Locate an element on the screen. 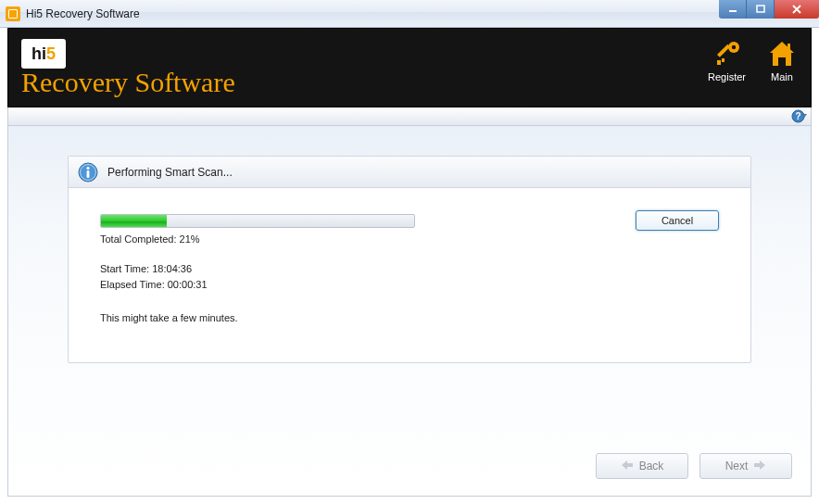  wizard-nav: Back Next is located at coordinates (694, 466).